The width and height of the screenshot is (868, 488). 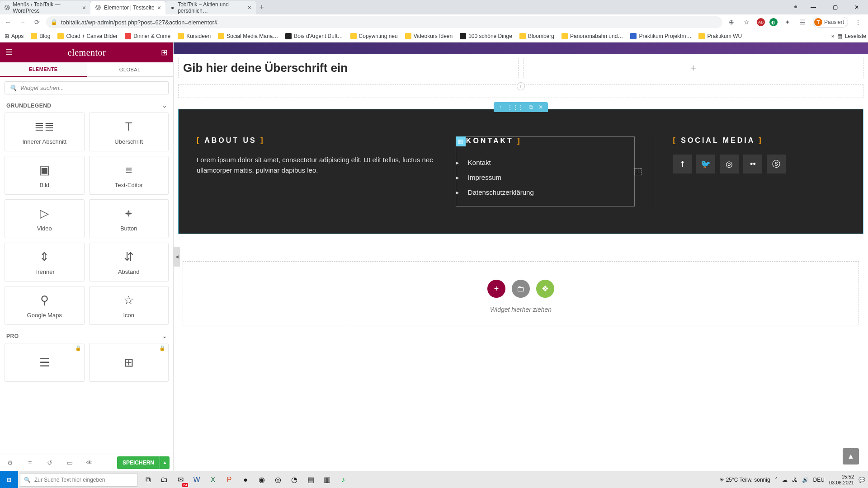 I want to click on widget-button: ⌖Button, so click(x=129, y=219).